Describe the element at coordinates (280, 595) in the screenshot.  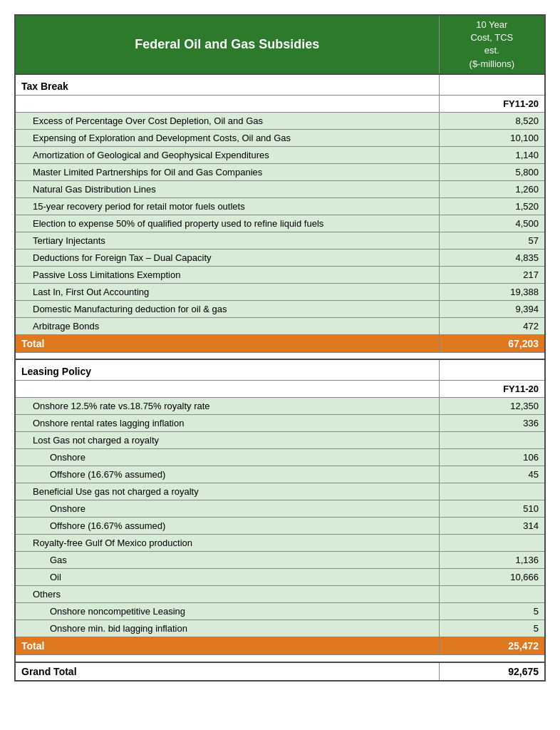
I see `data-row-s1-r11: Others` at that location.